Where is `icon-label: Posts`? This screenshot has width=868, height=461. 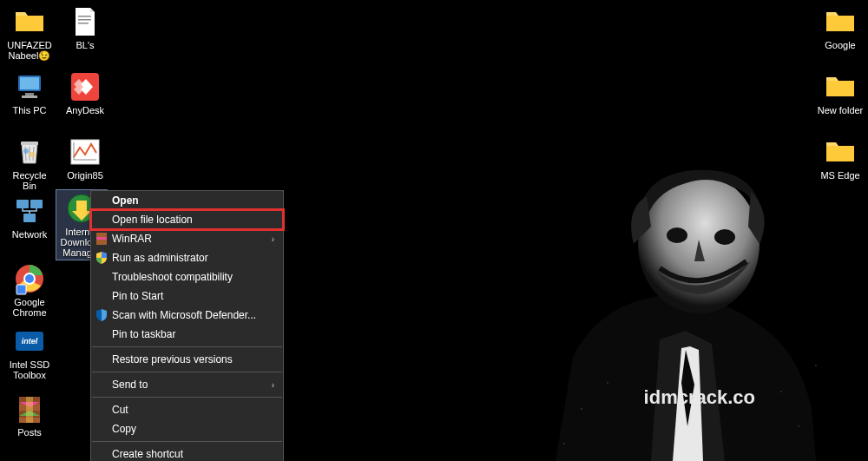
icon-label: Posts is located at coordinates (30, 432).